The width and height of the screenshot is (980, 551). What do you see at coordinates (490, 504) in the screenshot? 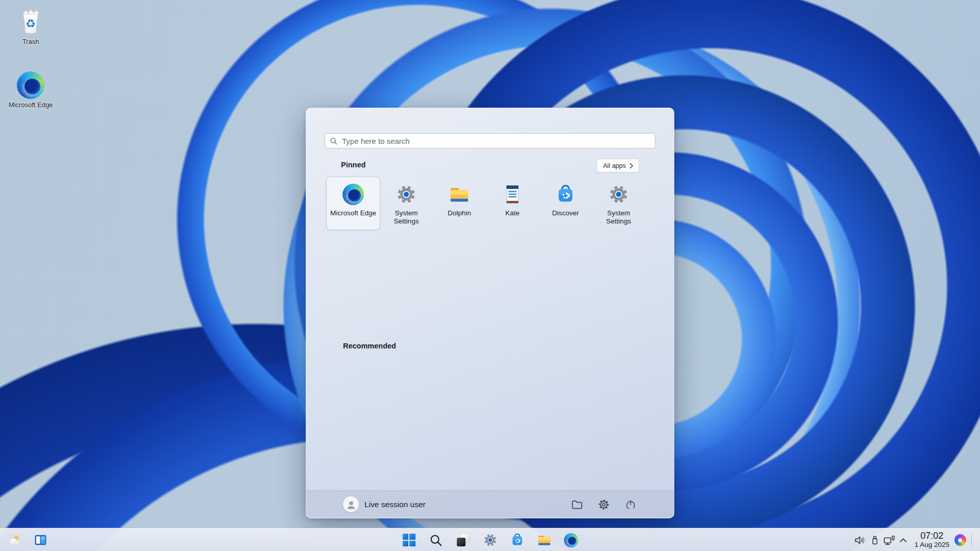
I see `start-menu-footer: Live session user` at bounding box center [490, 504].